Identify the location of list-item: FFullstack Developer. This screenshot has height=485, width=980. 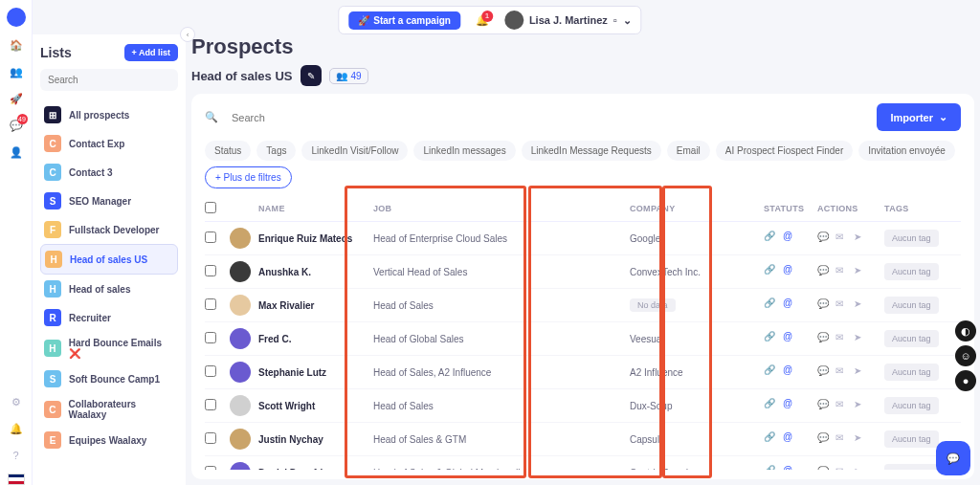
(109, 230).